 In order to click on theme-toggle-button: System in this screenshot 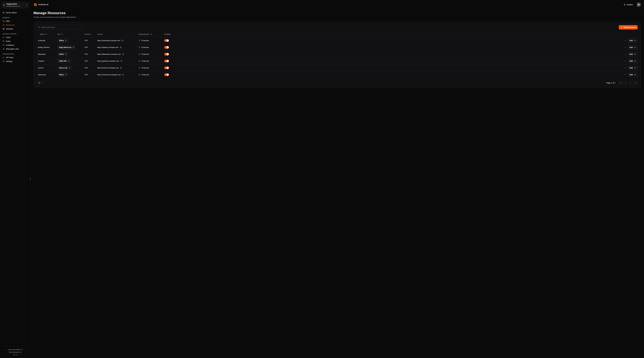, I will do `click(628, 5)`.